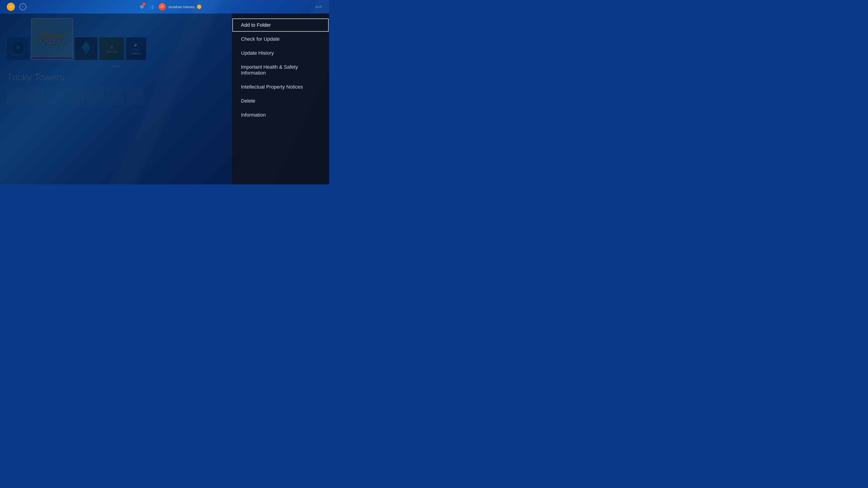 The width and height of the screenshot is (868, 488). I want to click on topbar-right: 10:47, so click(319, 7).